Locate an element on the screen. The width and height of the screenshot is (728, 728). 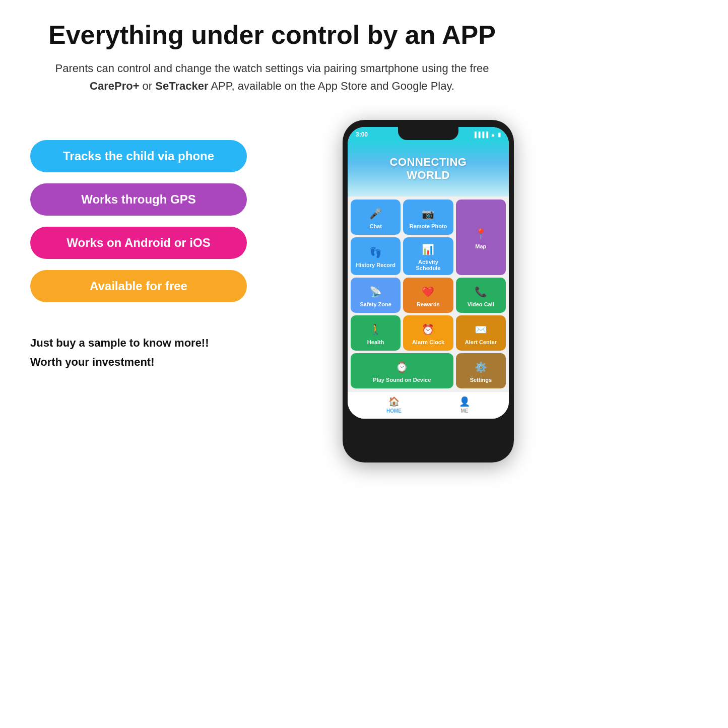
app-brand-name: CONNECTING WORLD is located at coordinates (428, 169).